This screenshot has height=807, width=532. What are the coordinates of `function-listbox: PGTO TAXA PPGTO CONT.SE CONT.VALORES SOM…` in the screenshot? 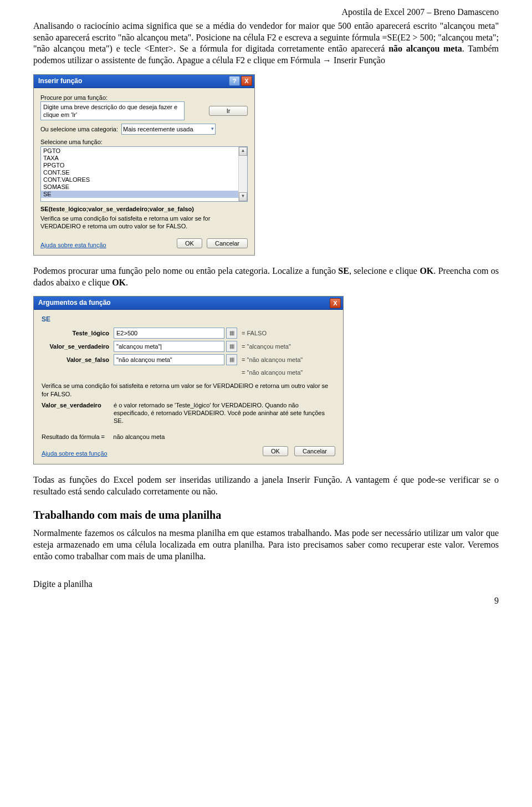 It's located at (144, 174).